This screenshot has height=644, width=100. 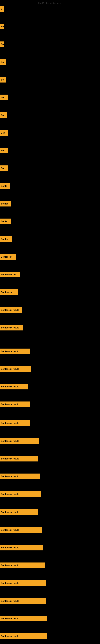 I want to click on bar-label: Bottleneck resu, so click(x=9, y=274).